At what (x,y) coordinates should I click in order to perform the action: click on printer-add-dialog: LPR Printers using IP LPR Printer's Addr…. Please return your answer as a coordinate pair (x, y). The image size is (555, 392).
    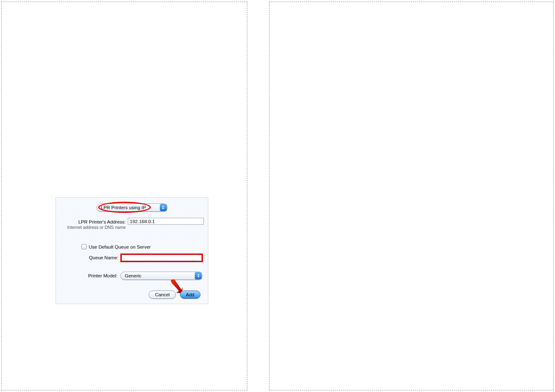
    Looking at the image, I should click on (132, 251).